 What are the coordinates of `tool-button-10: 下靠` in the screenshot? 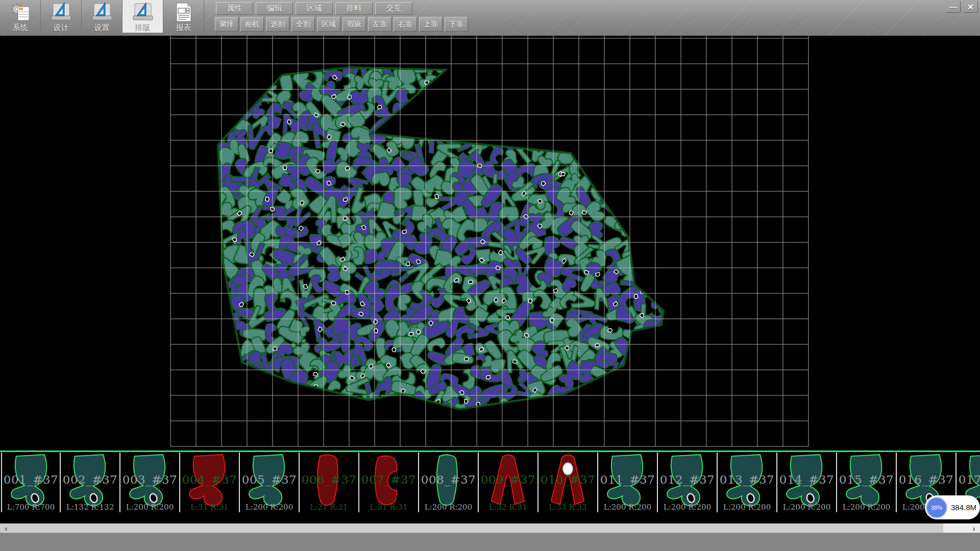 It's located at (456, 24).